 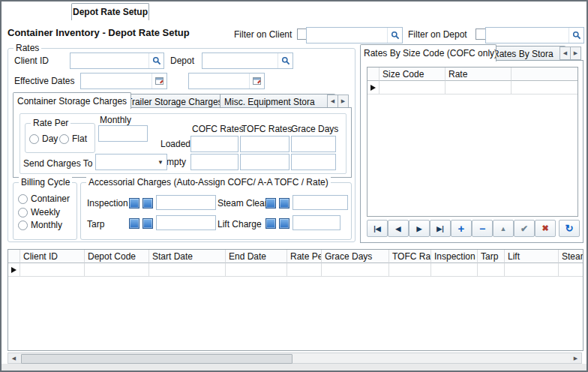 I want to click on nav-cancel-button: ✖, so click(x=545, y=228).